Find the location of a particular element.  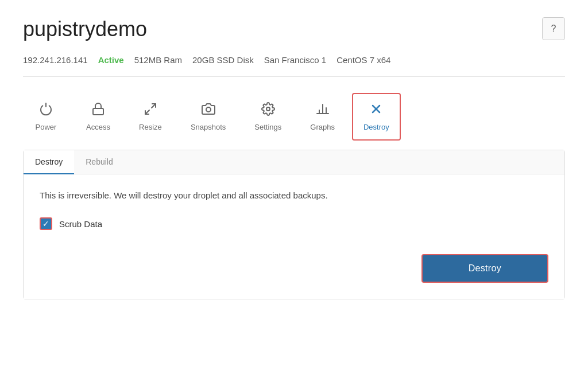

tab-rebuild: Rebuild is located at coordinates (99, 162).